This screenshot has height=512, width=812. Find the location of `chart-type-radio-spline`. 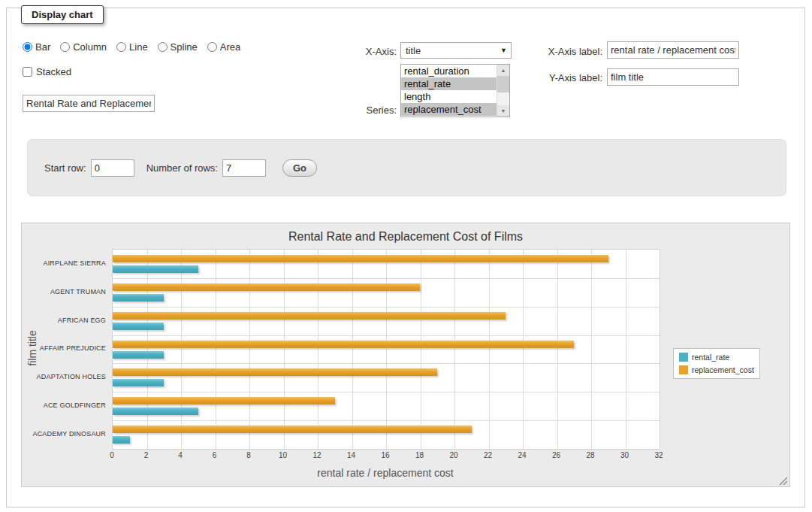

chart-type-radio-spline is located at coordinates (162, 47).